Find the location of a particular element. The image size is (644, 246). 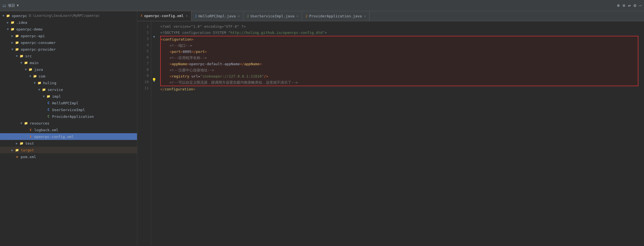

title-bar-icons: ⊕ ≡ ⇌ ⚙ — is located at coordinates (629, 6).